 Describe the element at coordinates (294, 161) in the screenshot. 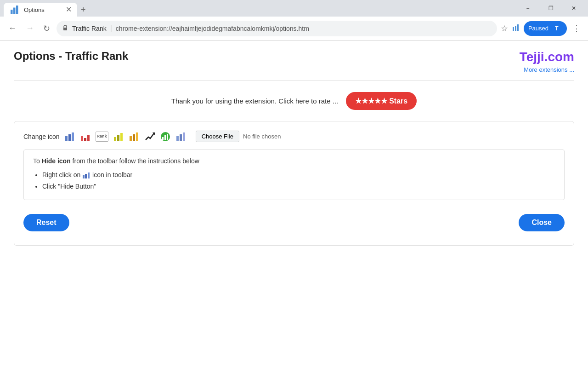

I see `hide-icon-instructions: To Hide icon from the toolbar follow the…` at that location.